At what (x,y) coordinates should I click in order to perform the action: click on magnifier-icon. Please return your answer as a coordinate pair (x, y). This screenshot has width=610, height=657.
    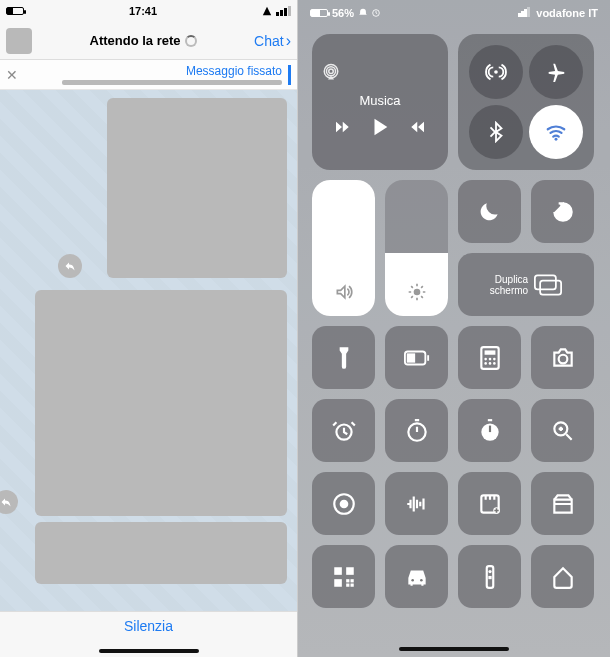
    Looking at the image, I should click on (562, 430).